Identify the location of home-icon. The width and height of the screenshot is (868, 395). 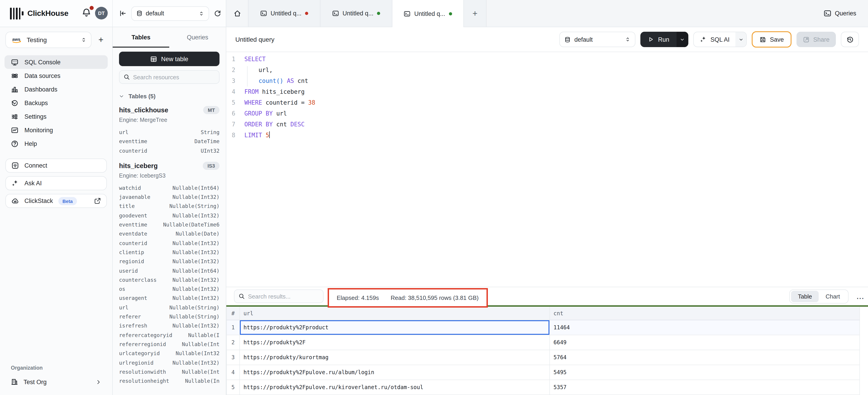
(237, 13).